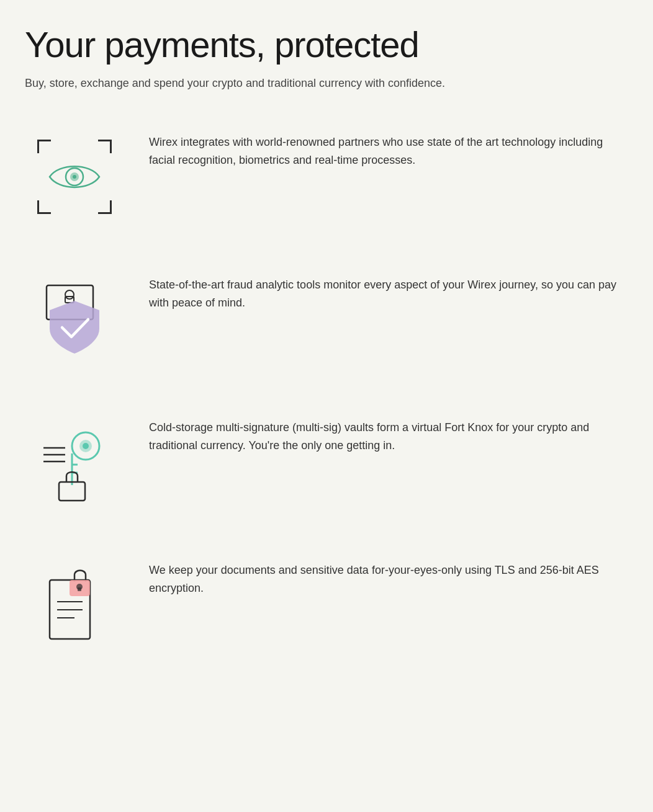 This screenshot has width=653, height=812. I want to click on scan-corner-tl, so click(44, 146).